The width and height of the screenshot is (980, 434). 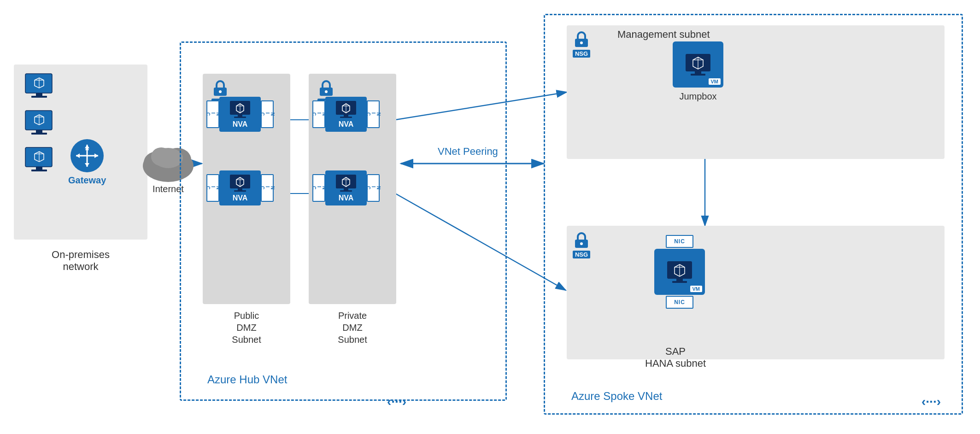 What do you see at coordinates (241, 198) in the screenshot?
I see `public-dmz-nva-bottom-label: NVA` at bounding box center [241, 198].